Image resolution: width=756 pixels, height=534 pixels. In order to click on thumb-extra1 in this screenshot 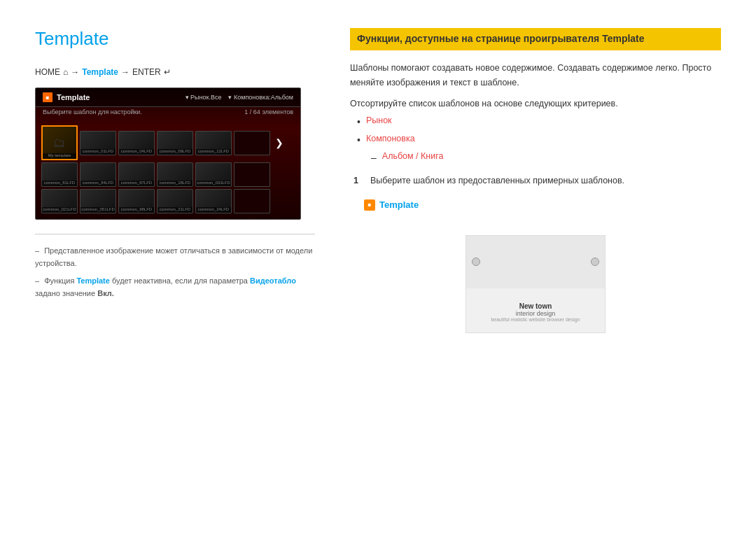, I will do `click(252, 143)`.